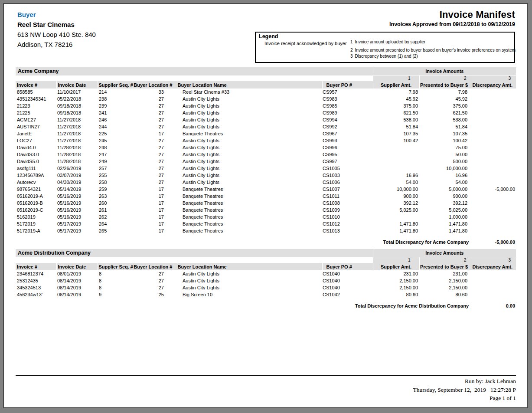 The height and width of the screenshot is (413, 532). Describe the element at coordinates (348, 127) in the screenshot. I see `buyer-po-cell: CS992` at that location.